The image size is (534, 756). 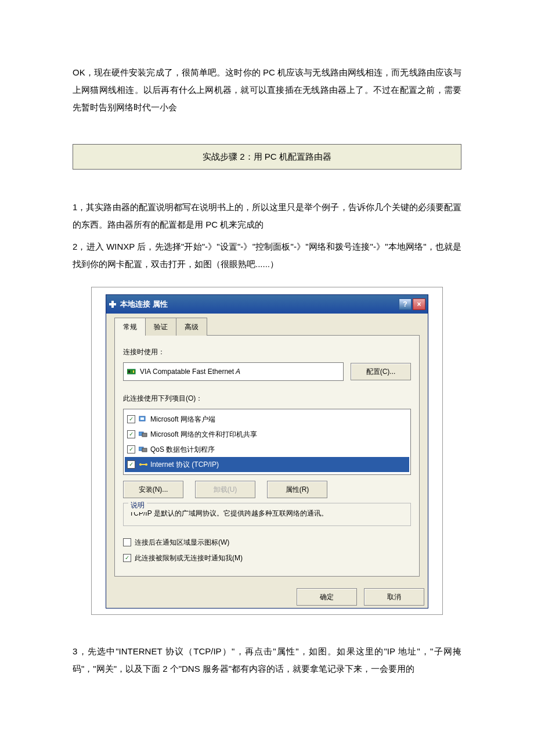 What do you see at coordinates (267, 434) in the screenshot?
I see `list-item: ✓ Microsoft 网络的文件和打印机共享` at bounding box center [267, 434].